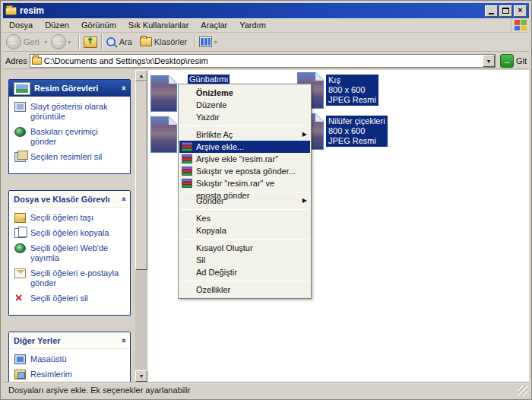 This screenshot has height=400, width=532. Describe the element at coordinates (111, 42) in the screenshot. I see `search-icon` at that location.